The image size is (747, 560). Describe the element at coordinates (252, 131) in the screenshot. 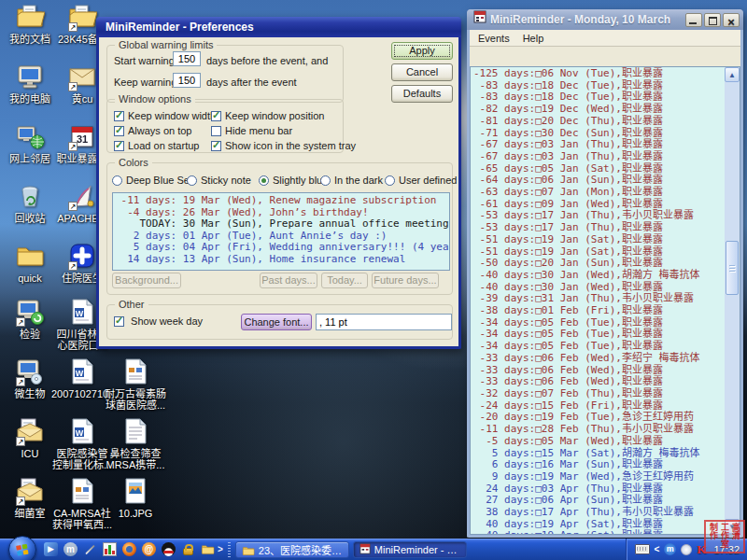

I see `option-hide-menu-bar: Hide menu bar` at that location.